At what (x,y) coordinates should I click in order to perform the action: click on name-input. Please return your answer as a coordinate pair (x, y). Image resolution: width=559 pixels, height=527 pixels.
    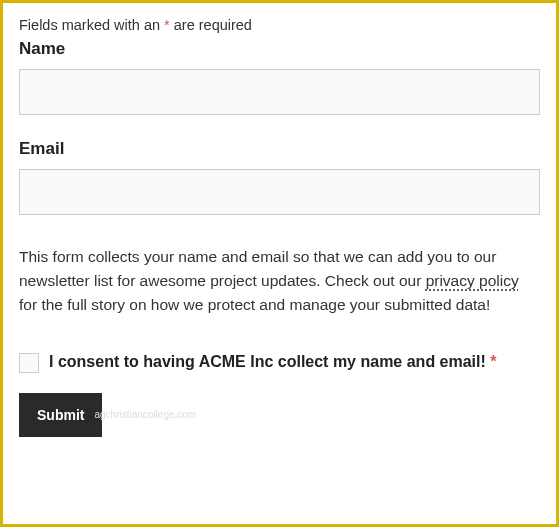
    Looking at the image, I should click on (280, 92).